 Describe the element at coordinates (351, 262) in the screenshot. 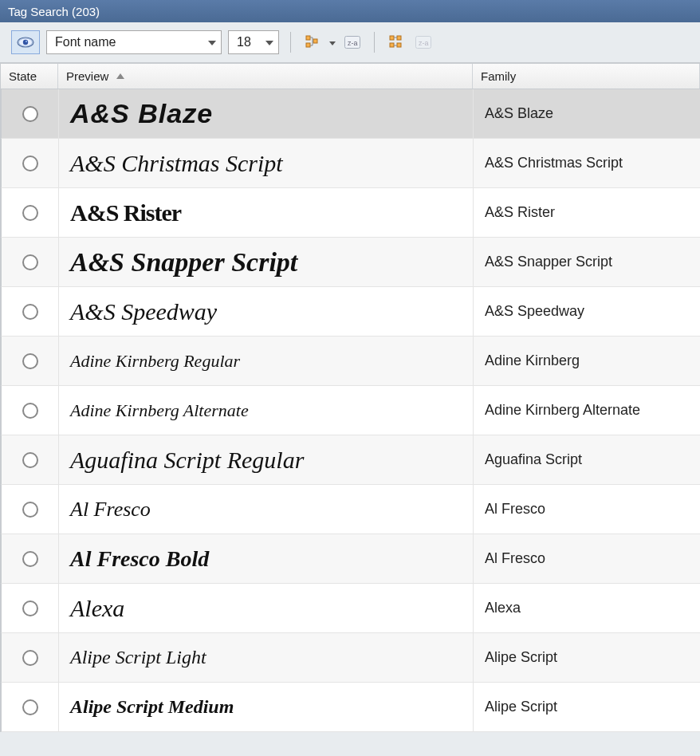

I see `table-row: A&S Snapper ScriptA&S Snapper Script` at that location.